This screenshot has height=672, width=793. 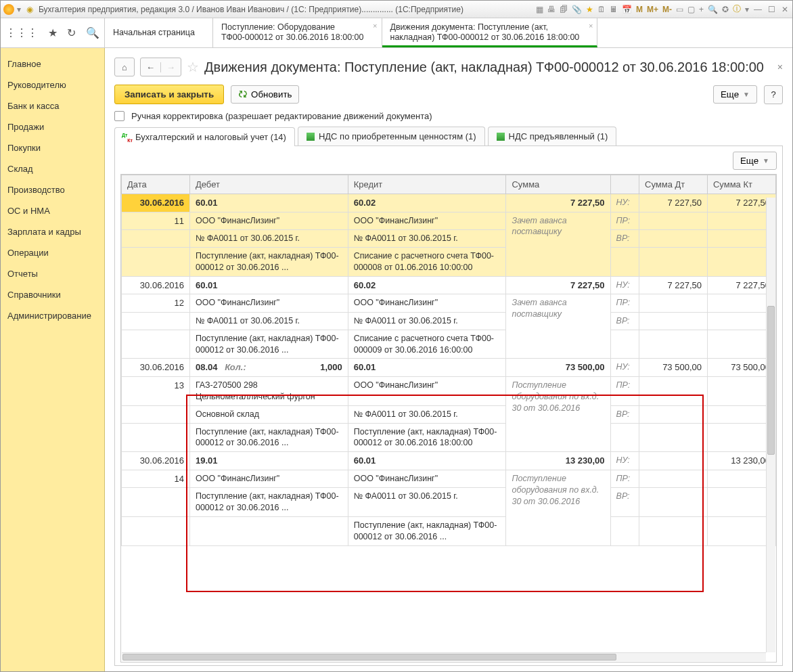 What do you see at coordinates (53, 85) in the screenshot?
I see `sidebar-item-manager: Руководителю` at bounding box center [53, 85].